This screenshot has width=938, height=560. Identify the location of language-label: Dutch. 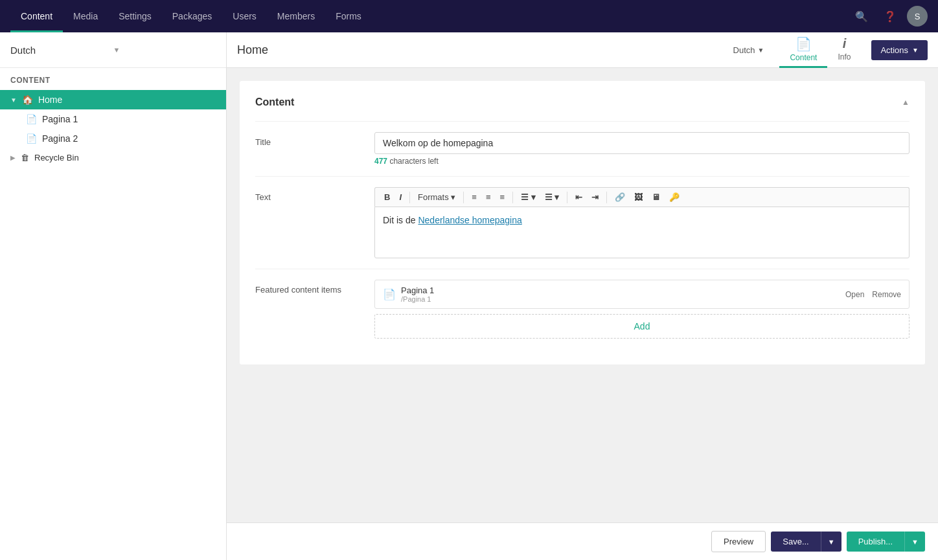
(62, 50).